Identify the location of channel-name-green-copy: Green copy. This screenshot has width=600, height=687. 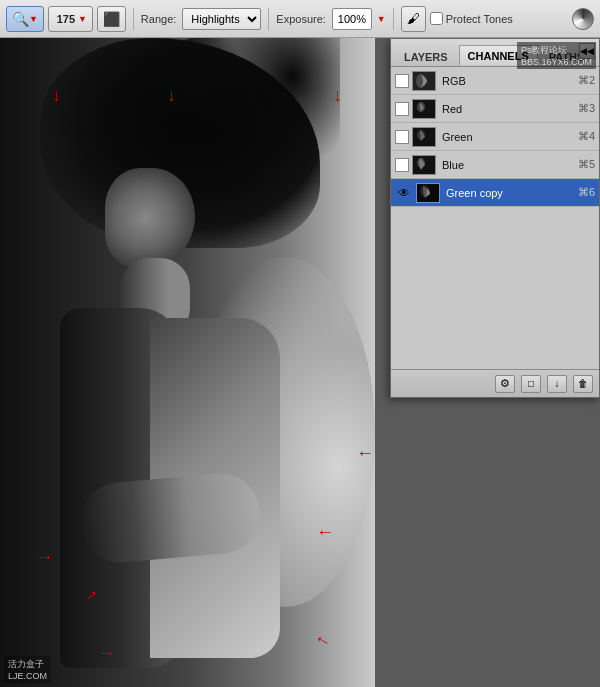
(512, 193).